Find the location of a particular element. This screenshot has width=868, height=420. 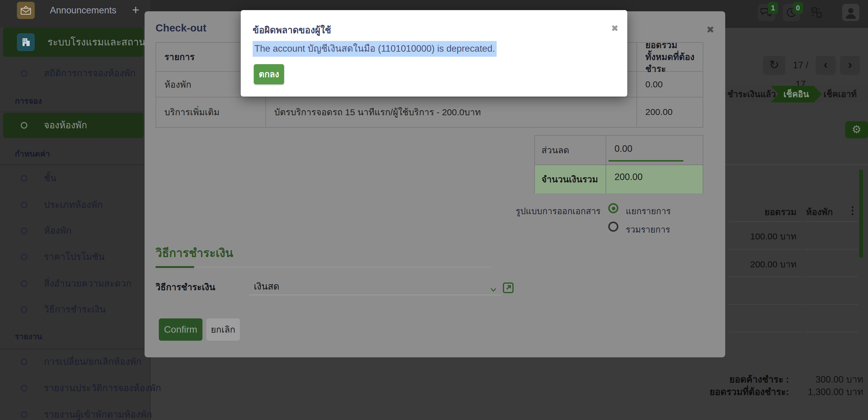

gear-button: ⚙ is located at coordinates (857, 130).